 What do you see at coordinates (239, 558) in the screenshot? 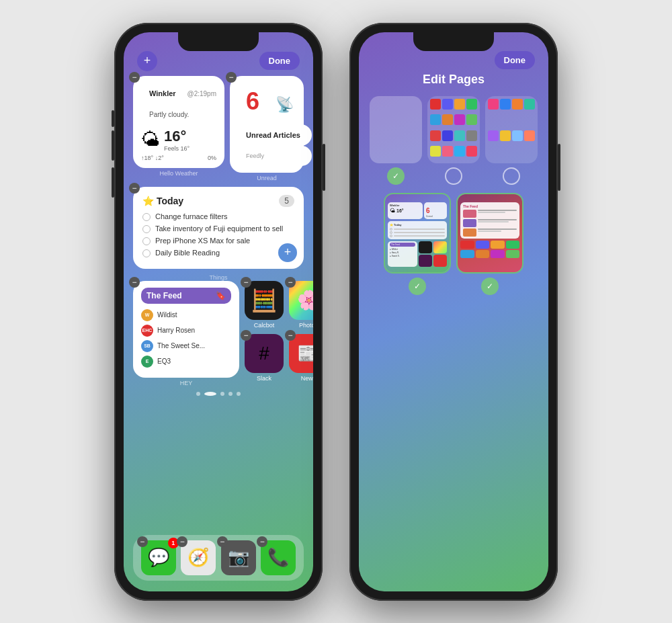
I see `dock-camera-wrap: − 📷` at bounding box center [239, 558].